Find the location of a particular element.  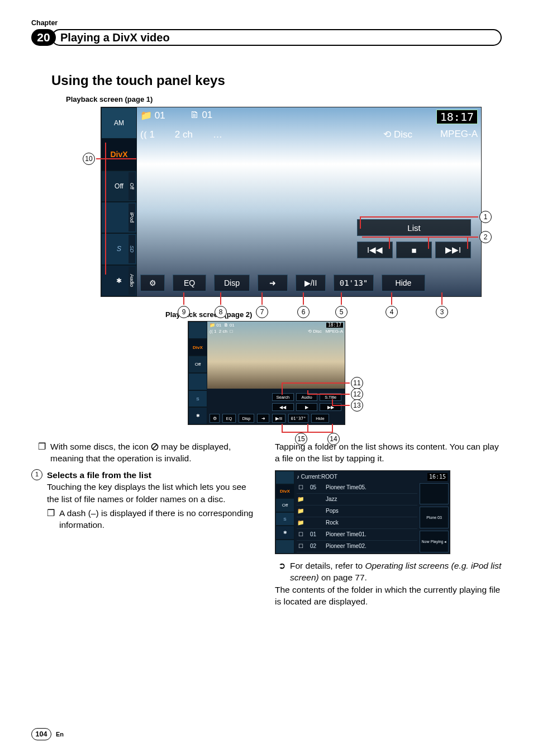

bottom-bar: ⚙ EQ Disp ➜ ▶/II 01'13" Hide is located at coordinates (309, 283).